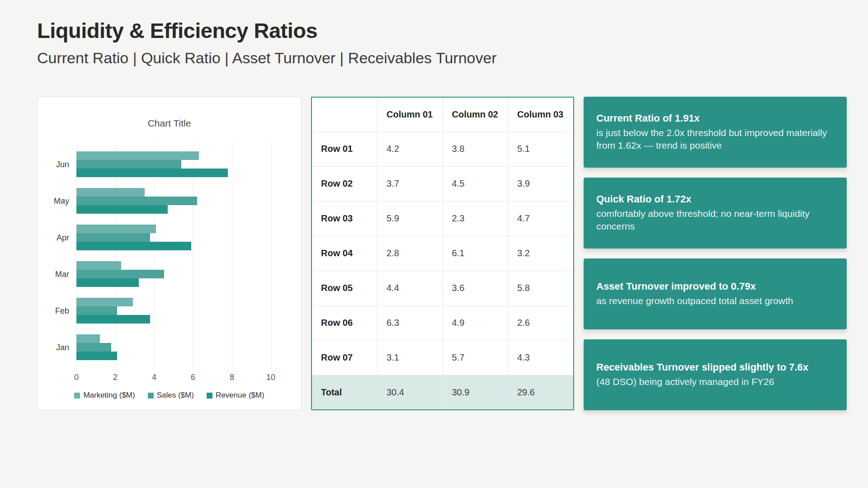  What do you see at coordinates (541, 253) in the screenshot?
I see `value-cell: 3.2` at bounding box center [541, 253].